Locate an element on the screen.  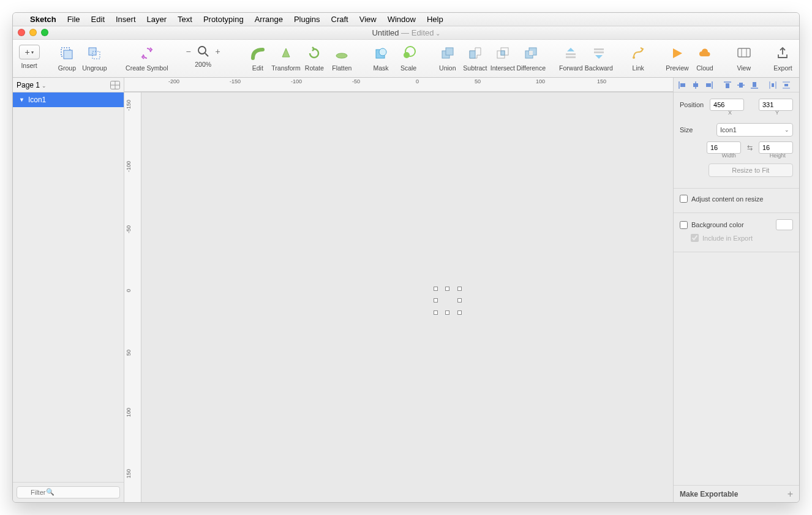
menu-text: Text is located at coordinates (185, 20).